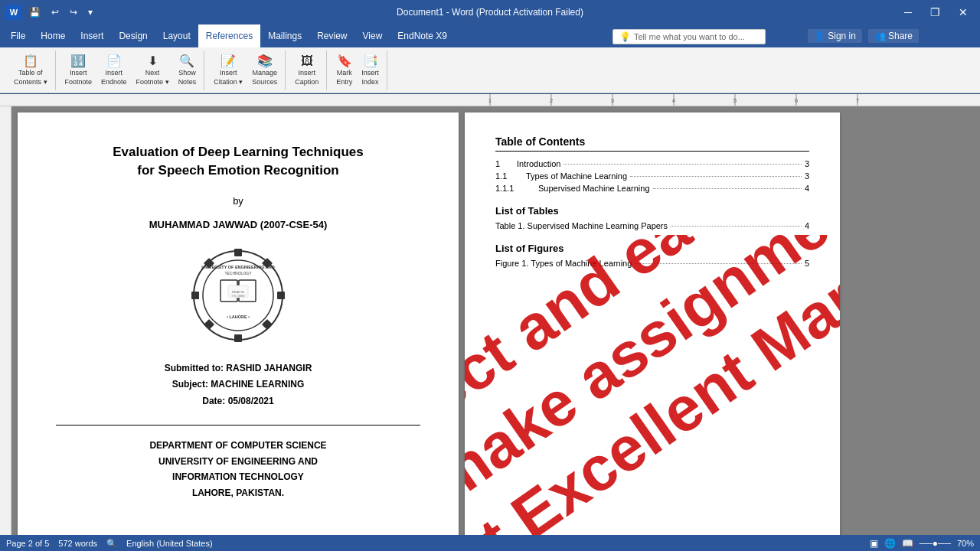  I want to click on undo-quick-access: ↩, so click(55, 12).